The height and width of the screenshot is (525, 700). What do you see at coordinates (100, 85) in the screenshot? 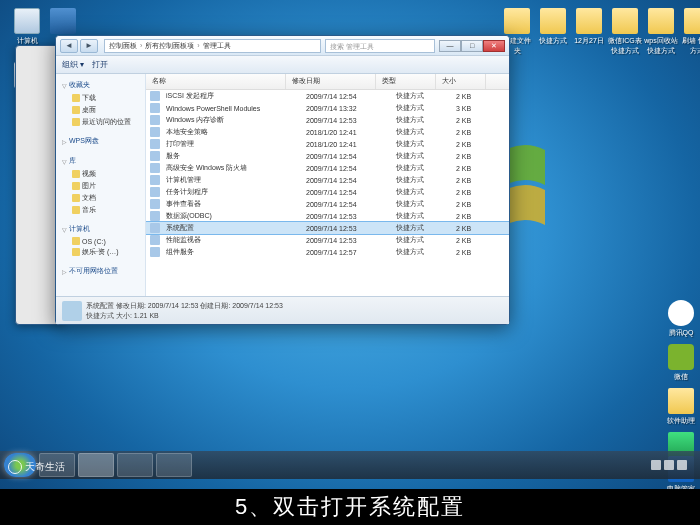
I see `sidebar-favorites: 收藏夹` at bounding box center [100, 85].